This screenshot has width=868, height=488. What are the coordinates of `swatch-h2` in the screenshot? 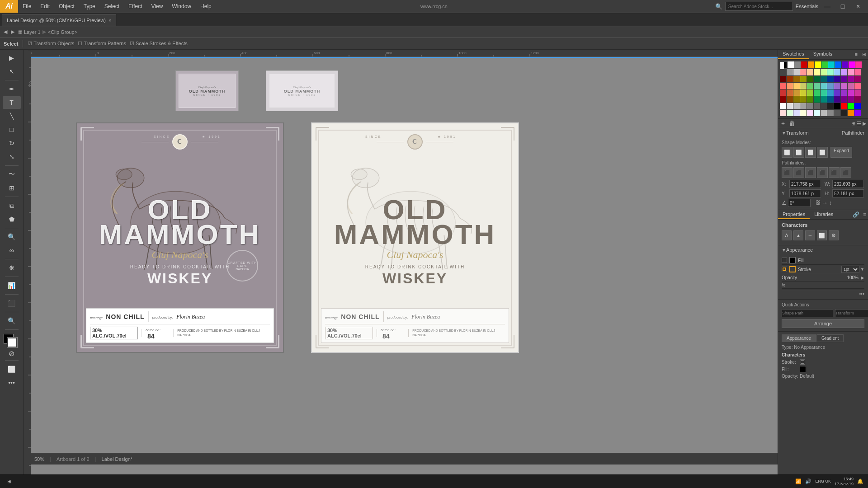 It's located at (790, 99).